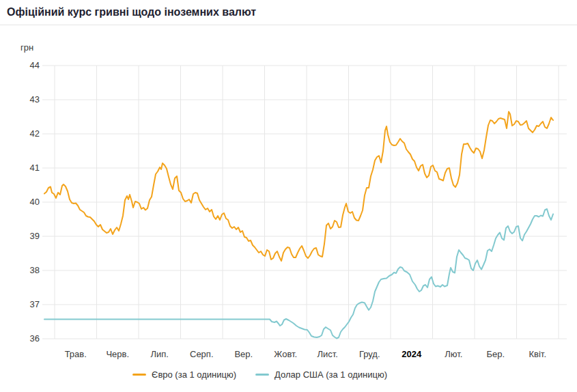 The image size is (577, 392). I want to click on x-tick-label: 2024, so click(412, 354).